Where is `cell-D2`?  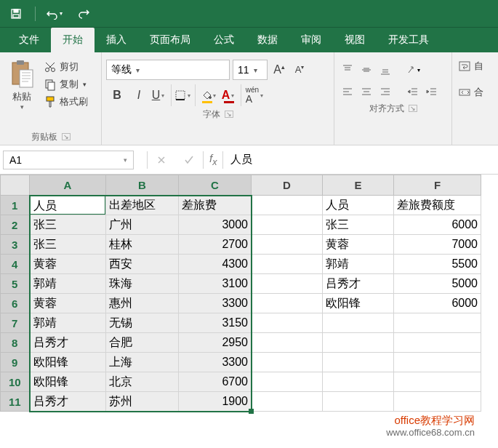
cell-D2 is located at coordinates (287, 225).